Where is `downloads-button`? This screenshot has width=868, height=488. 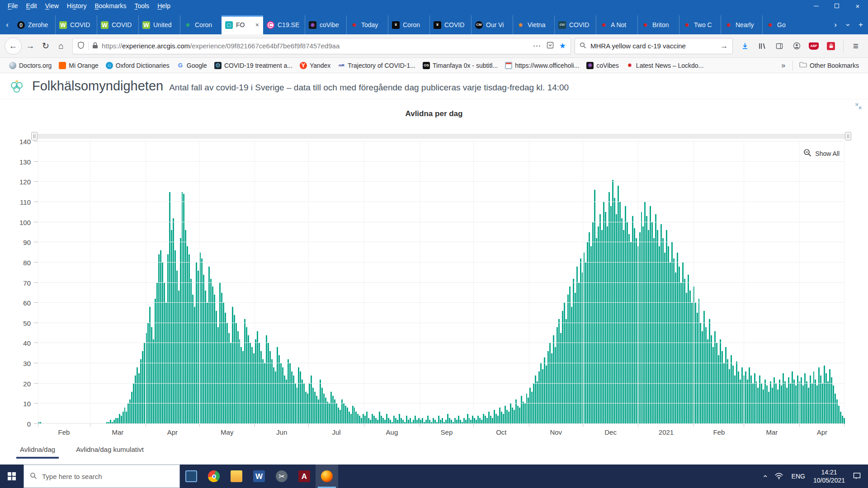 downloads-button is located at coordinates (745, 46).